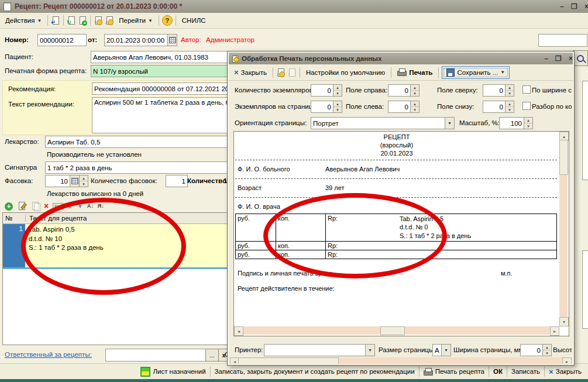 This screenshot has height=382, width=588. I want to click on dialog-close-button: × Закрыть, so click(250, 73).